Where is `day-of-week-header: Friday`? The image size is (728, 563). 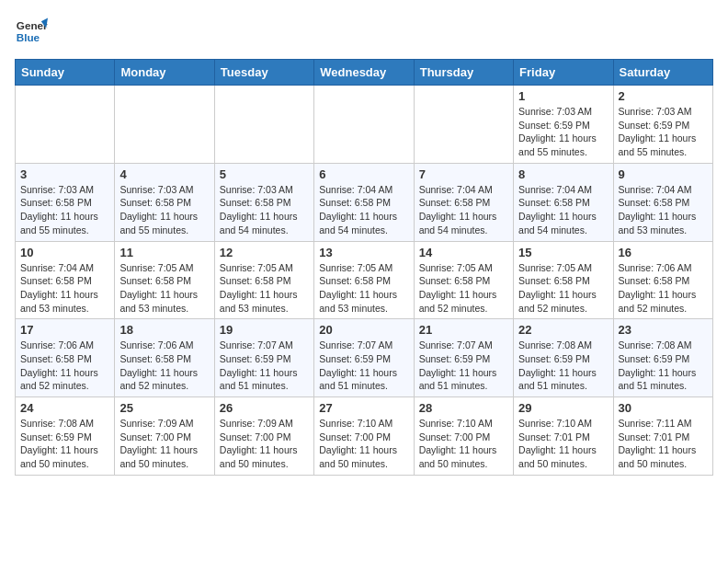 day-of-week-header: Friday is located at coordinates (563, 73).